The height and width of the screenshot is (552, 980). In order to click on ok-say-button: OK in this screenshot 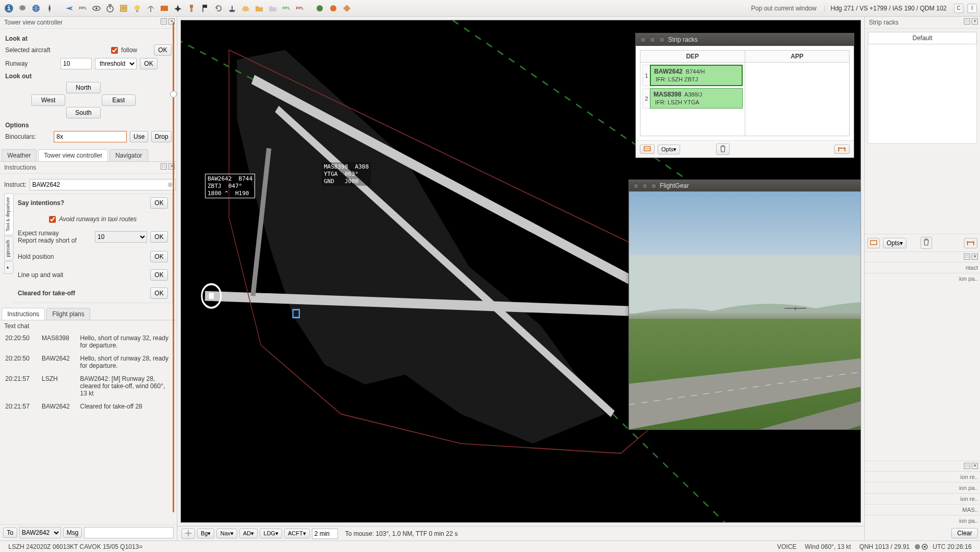, I will do `click(159, 203)`.